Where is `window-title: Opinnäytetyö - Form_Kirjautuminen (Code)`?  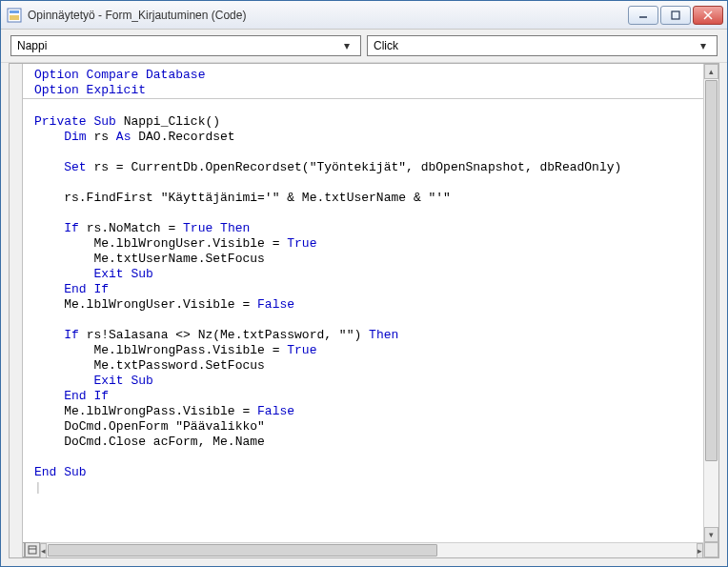 window-title: Opinnäytetyö - Form_Kirjautuminen (Code) is located at coordinates (328, 15).